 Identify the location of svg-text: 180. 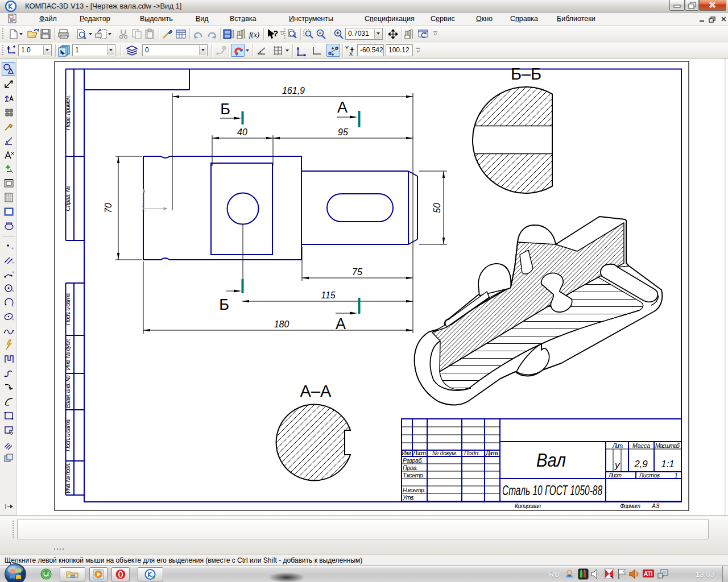
(282, 324).